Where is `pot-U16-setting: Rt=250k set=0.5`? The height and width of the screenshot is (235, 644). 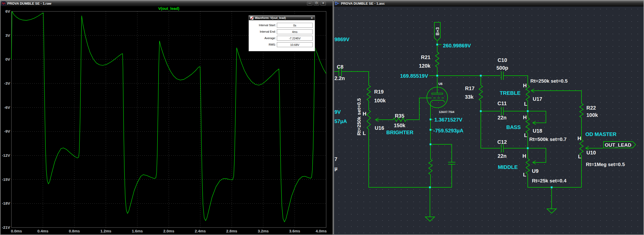 pot-U16-setting: Rt=250k set=0.5 is located at coordinates (359, 117).